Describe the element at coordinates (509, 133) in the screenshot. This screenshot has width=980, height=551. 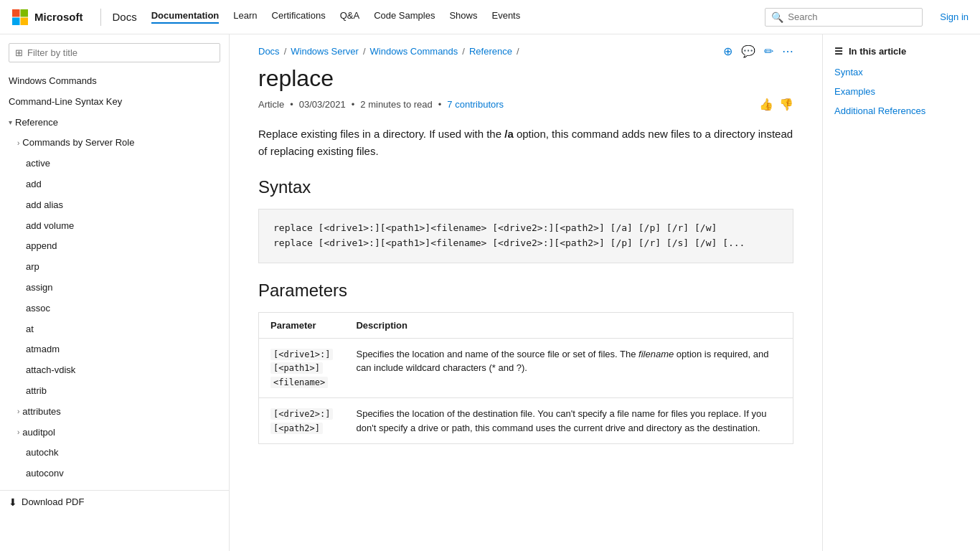
I see `option-highlight: /a` at that location.